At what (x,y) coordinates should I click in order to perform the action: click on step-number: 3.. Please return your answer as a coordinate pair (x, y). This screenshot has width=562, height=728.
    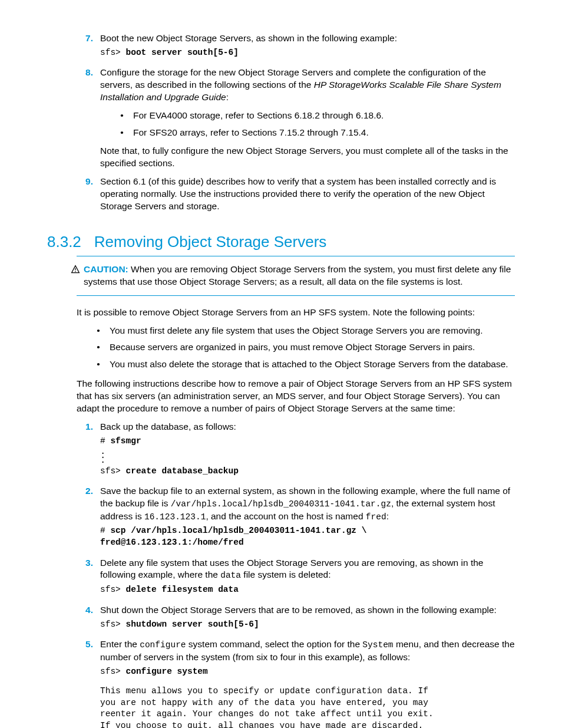
    Looking at the image, I should click on (85, 578).